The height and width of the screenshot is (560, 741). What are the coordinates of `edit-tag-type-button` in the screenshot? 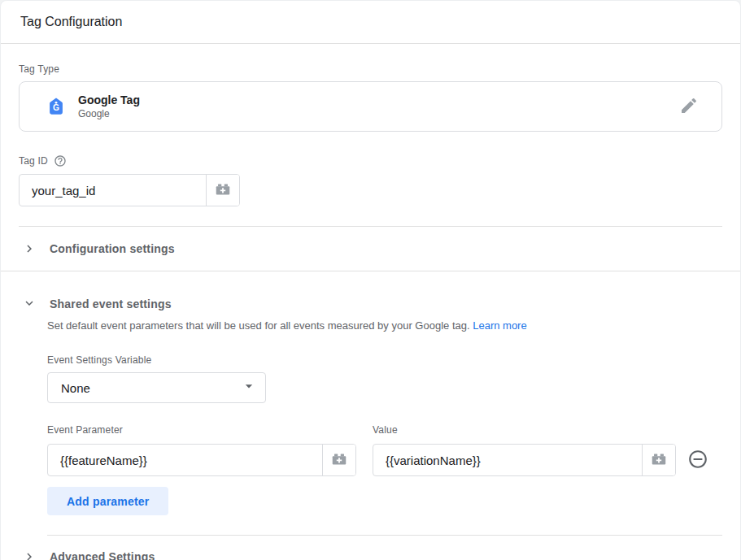 It's located at (689, 107).